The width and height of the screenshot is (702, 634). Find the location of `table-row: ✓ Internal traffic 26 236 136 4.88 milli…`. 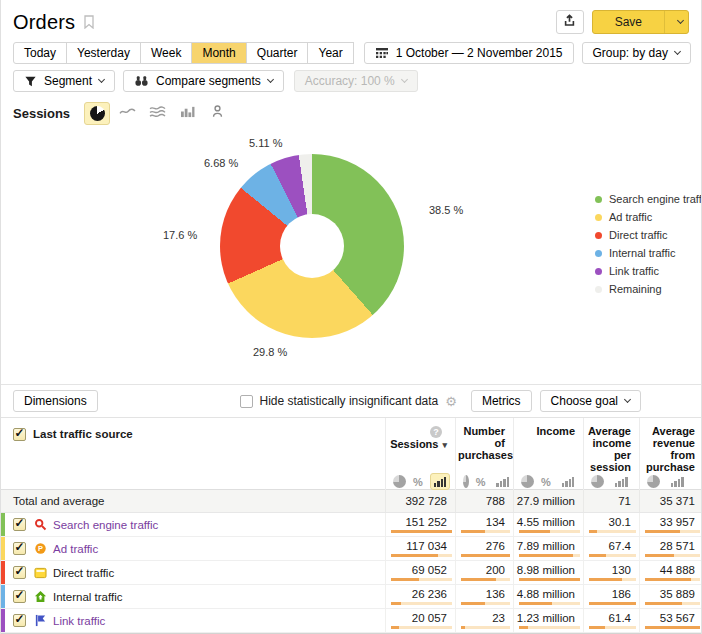

table-row: ✓ Internal traffic 26 236 136 4.88 milli… is located at coordinates (351, 597).